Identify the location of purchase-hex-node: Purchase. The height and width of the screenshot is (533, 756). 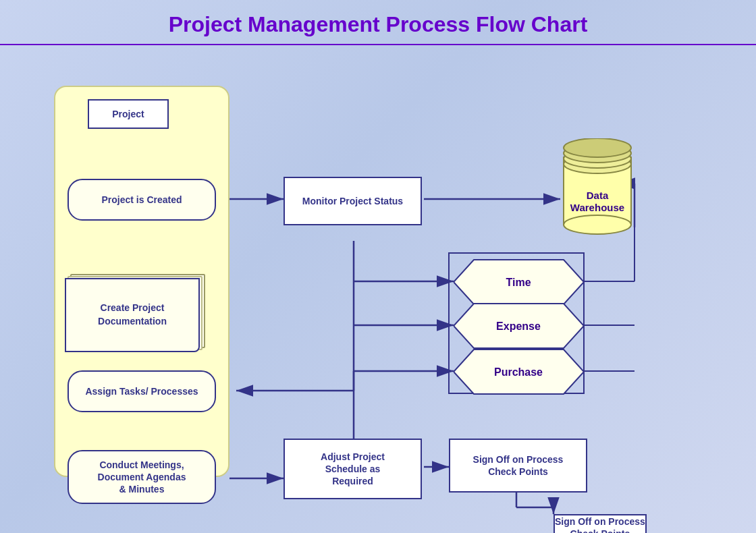
(518, 372).